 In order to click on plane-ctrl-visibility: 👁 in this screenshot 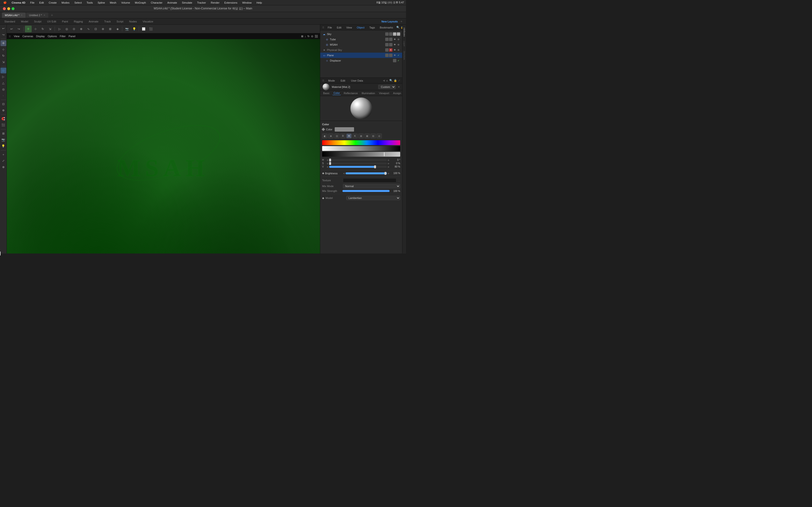, I will do `click(395, 55)`.